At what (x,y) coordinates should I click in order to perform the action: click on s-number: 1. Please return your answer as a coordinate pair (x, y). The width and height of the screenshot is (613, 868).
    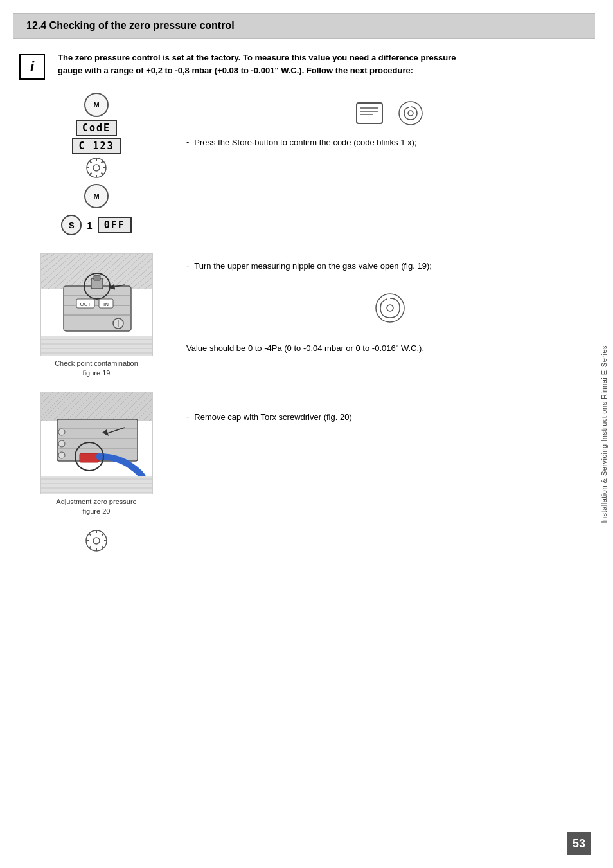
    Looking at the image, I should click on (89, 225).